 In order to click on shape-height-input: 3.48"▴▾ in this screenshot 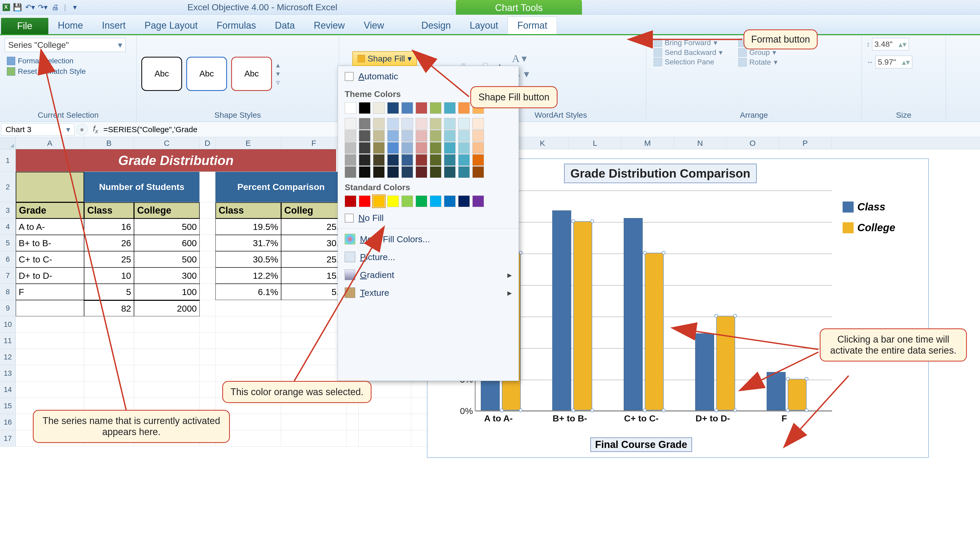, I will do `click(890, 44)`.